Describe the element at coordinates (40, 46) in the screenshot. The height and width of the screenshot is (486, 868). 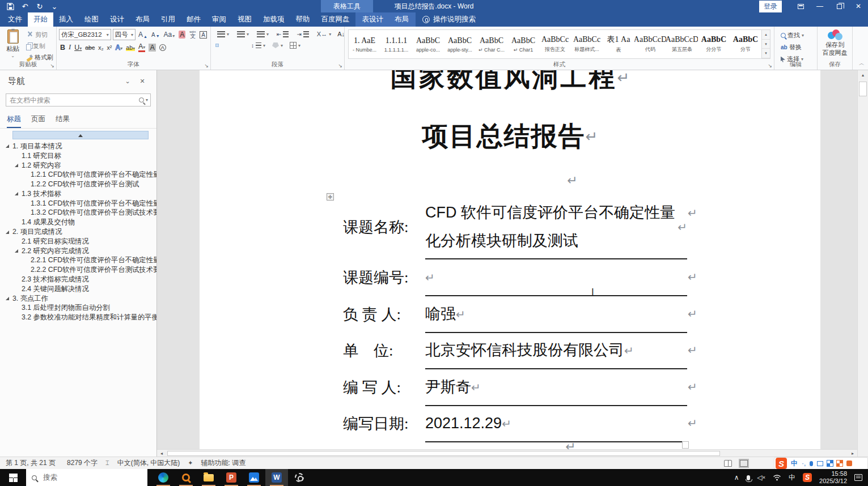
I see `copy-button: 复制` at that location.